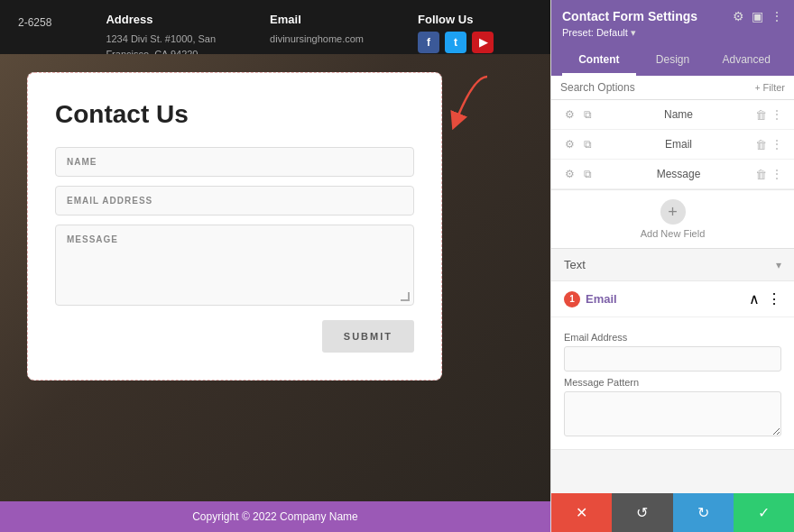 The image size is (794, 532). I want to click on tab-design: Design, so click(673, 61).